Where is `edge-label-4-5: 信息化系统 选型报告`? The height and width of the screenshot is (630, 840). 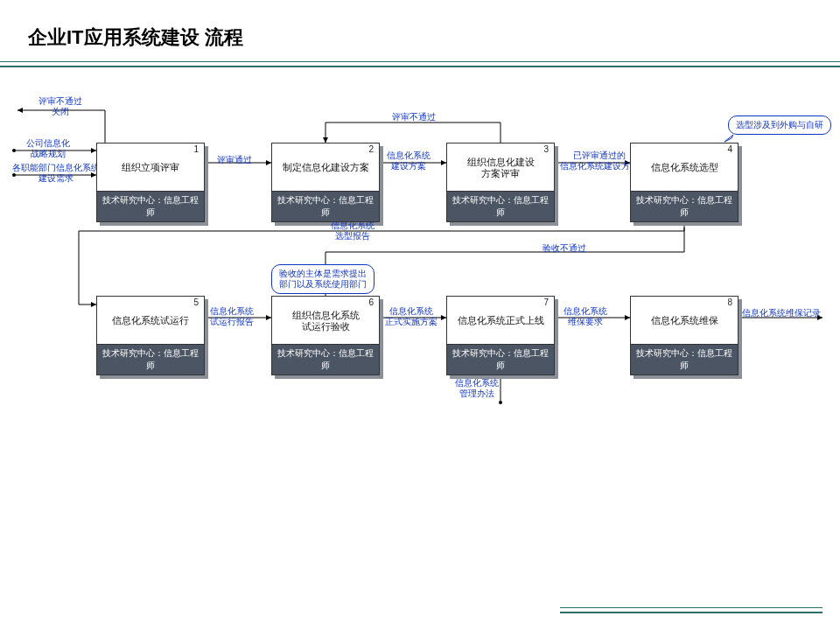
edge-label-4-5: 信息化系统 选型报告 is located at coordinates (353, 231).